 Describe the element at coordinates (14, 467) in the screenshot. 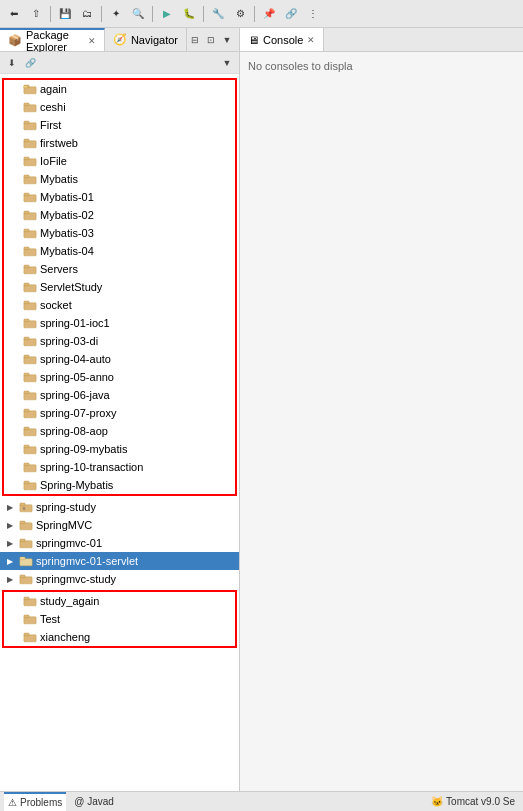

I see `expand-spring10transaction` at that location.